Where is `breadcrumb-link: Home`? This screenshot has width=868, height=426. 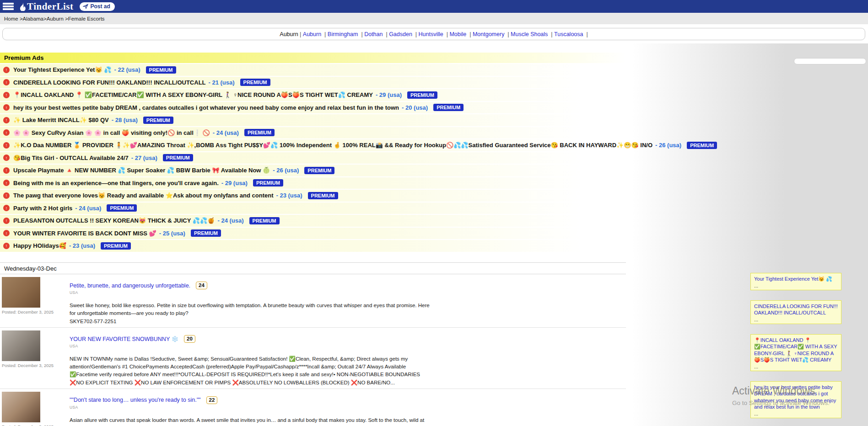 breadcrumb-link: Home is located at coordinates (11, 19).